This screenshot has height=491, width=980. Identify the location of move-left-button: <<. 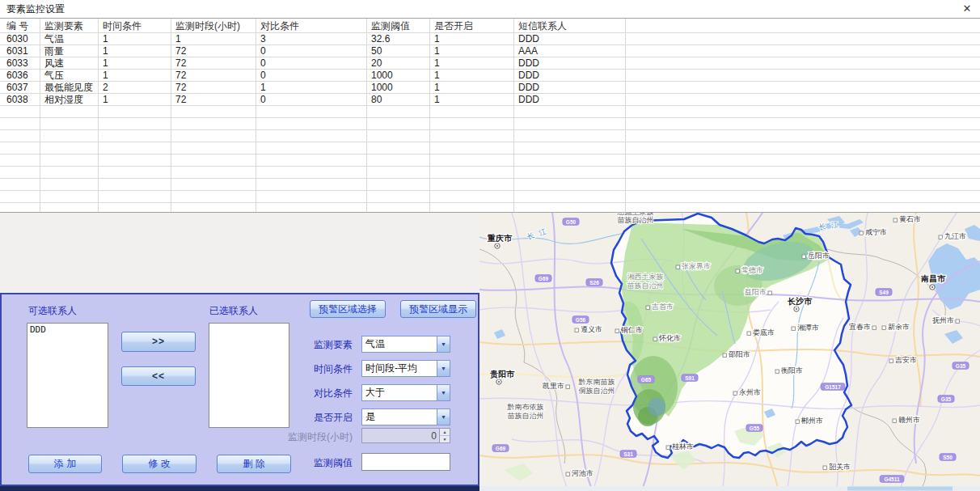
(158, 376).